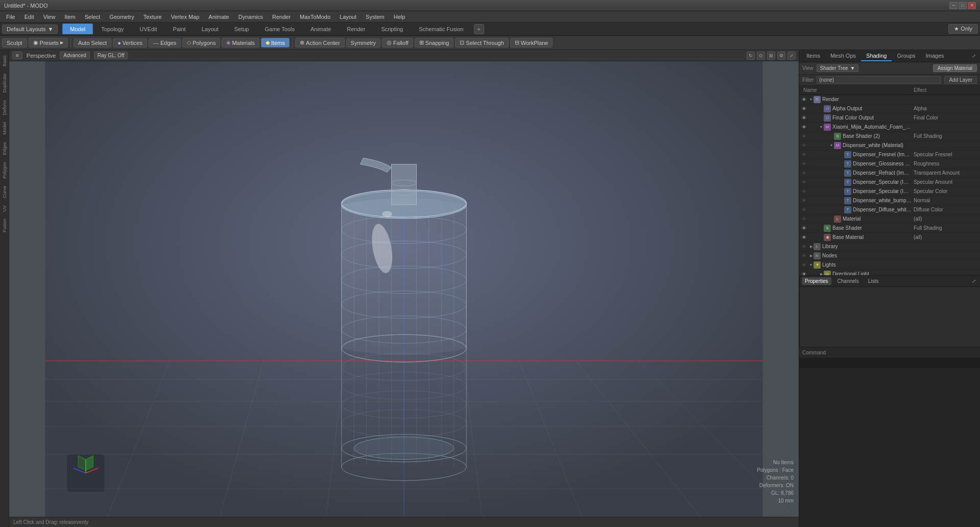 The image size is (980, 527). I want to click on sidebar-item-uv: UV, so click(5, 208).